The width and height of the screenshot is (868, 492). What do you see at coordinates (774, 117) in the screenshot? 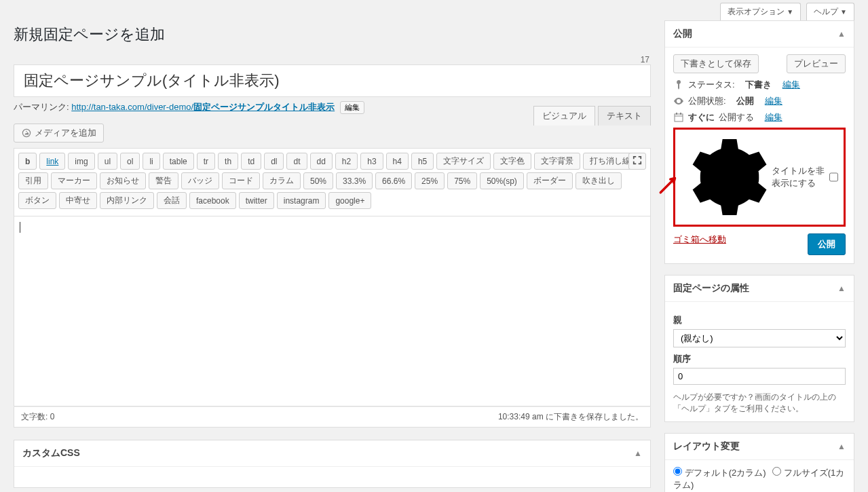
I see `edit-schedule-link: 編集` at bounding box center [774, 117].